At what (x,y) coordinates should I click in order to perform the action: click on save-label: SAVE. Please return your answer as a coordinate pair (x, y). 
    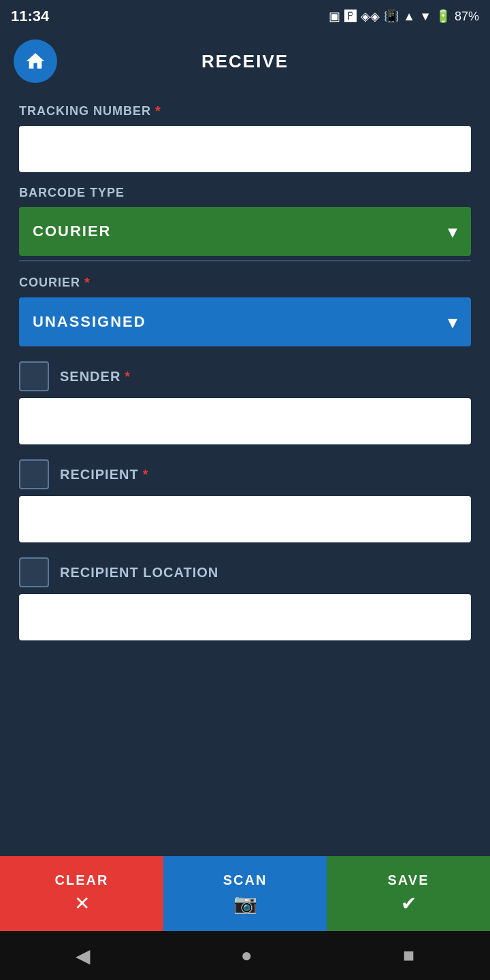
    Looking at the image, I should click on (408, 881).